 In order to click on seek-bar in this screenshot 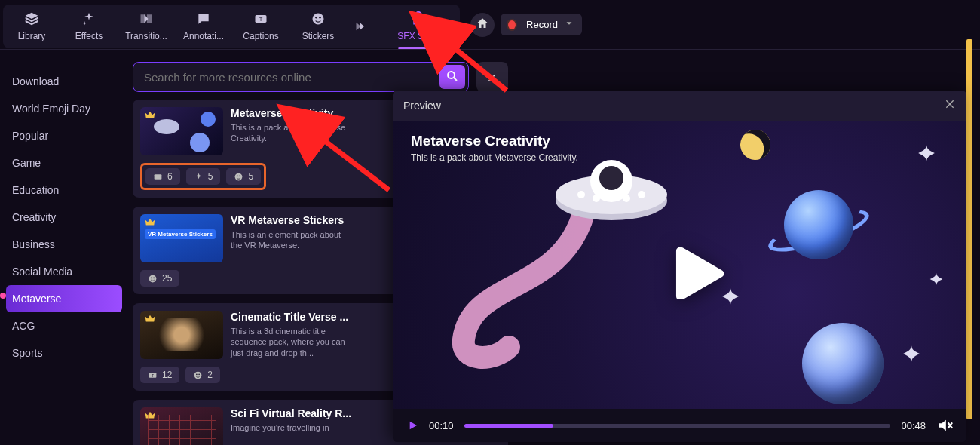, I will do `click(678, 425)`.